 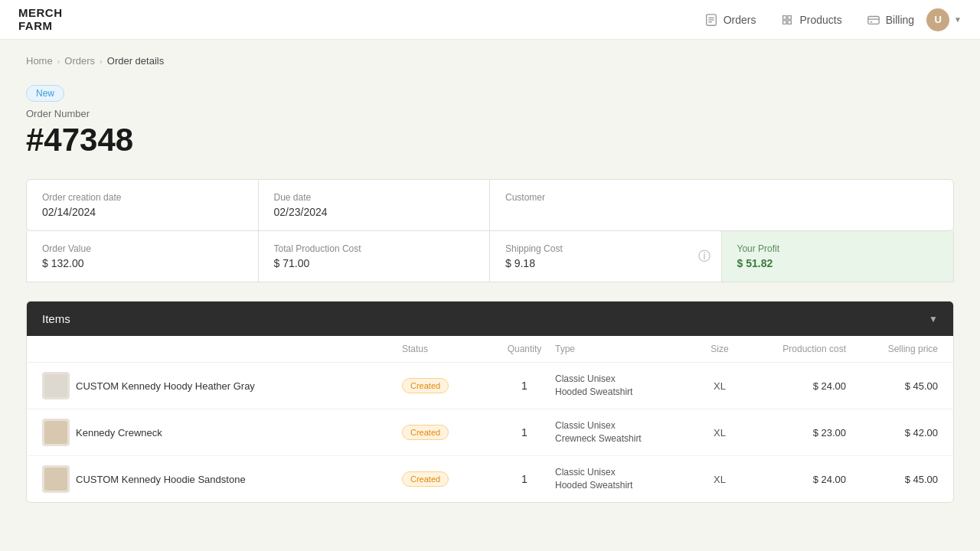 What do you see at coordinates (142, 249) in the screenshot?
I see `order-value-label: Order Value` at bounding box center [142, 249].